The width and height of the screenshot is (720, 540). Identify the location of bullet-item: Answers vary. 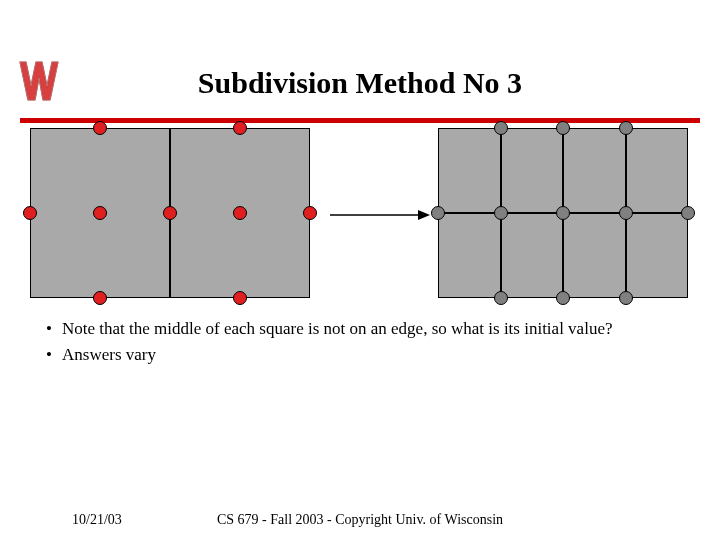
(360, 355).